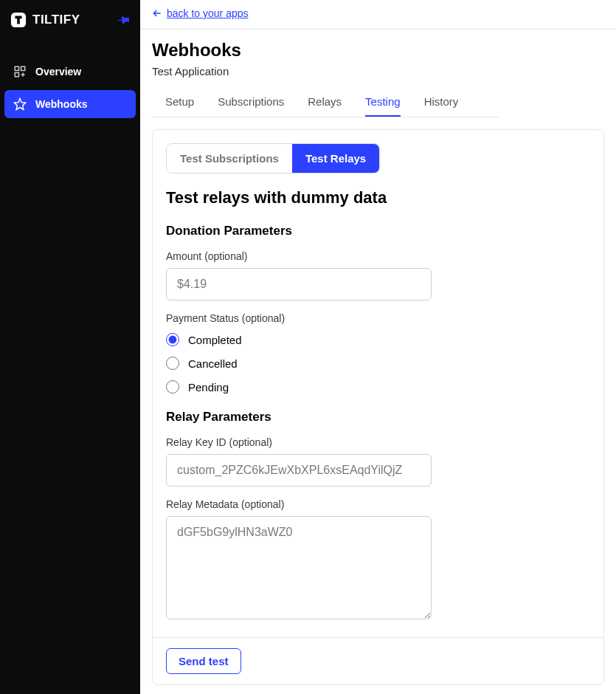 This screenshot has width=616, height=694. Describe the element at coordinates (204, 662) in the screenshot. I see `send-test-button: Send test` at that location.